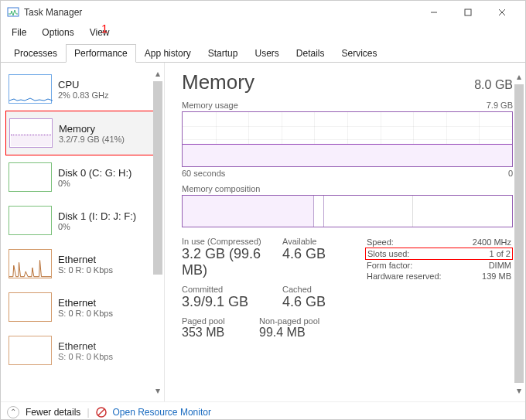  Describe the element at coordinates (84, 133) in the screenshot. I see `sidebar-item-memory: Memory3.2/7.9 GB (41%) 2` at that location.